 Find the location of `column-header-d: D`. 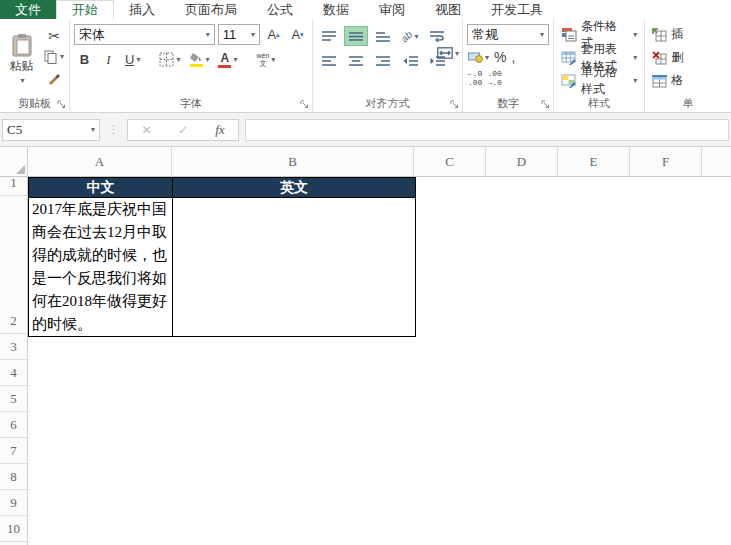

column-header-d: D is located at coordinates (522, 162).